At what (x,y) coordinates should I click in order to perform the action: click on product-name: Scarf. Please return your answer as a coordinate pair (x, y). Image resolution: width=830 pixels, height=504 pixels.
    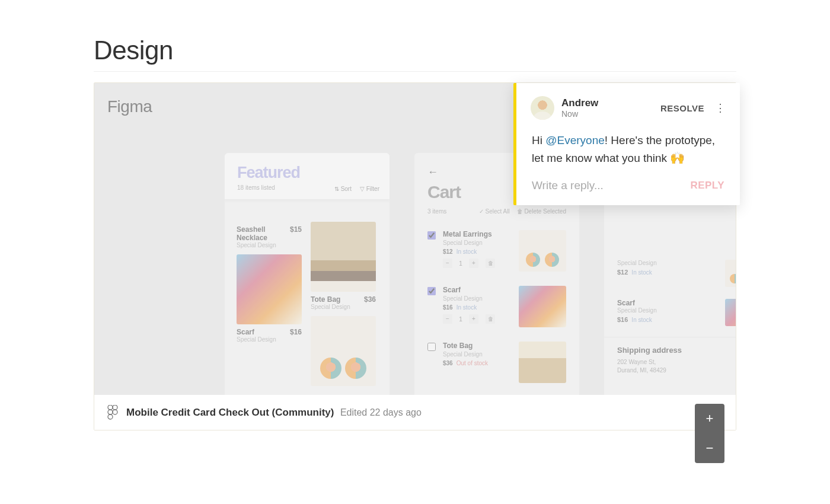
    Looking at the image, I should click on (245, 332).